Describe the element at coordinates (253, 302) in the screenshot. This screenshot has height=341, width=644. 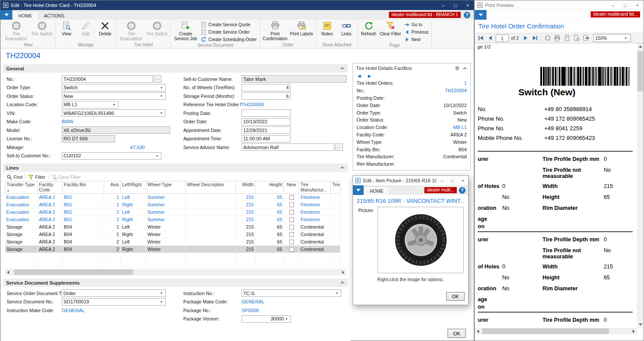
I see `package-make-code-field: GENERAL` at that location.